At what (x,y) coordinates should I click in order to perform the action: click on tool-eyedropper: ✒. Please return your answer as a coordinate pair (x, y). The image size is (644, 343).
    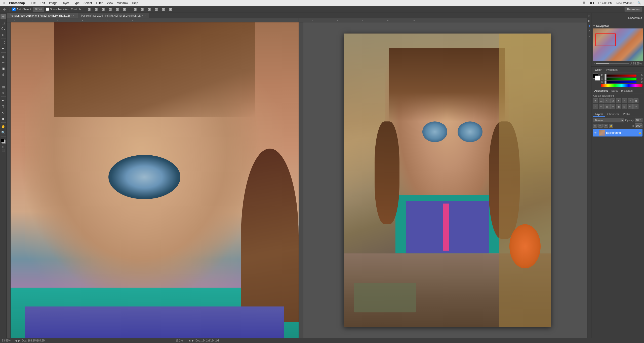
    Looking at the image, I should click on (3, 49).